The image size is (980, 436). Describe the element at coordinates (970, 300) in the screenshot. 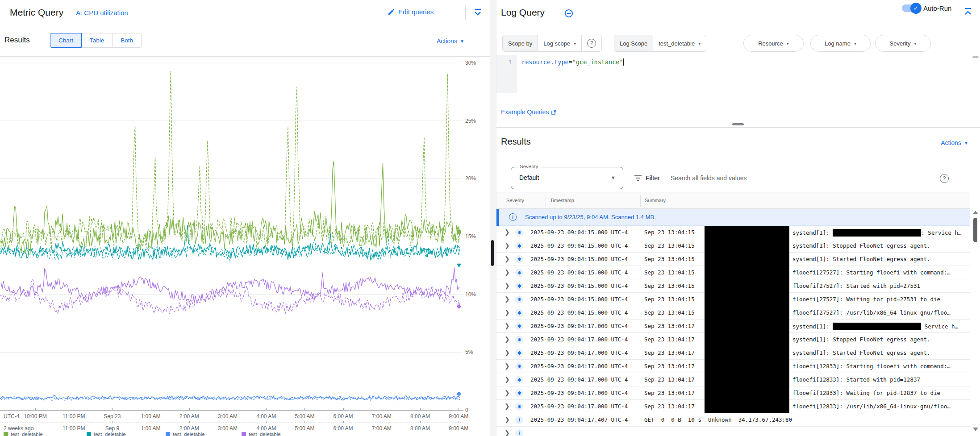

I see `scroll-area-divider` at that location.